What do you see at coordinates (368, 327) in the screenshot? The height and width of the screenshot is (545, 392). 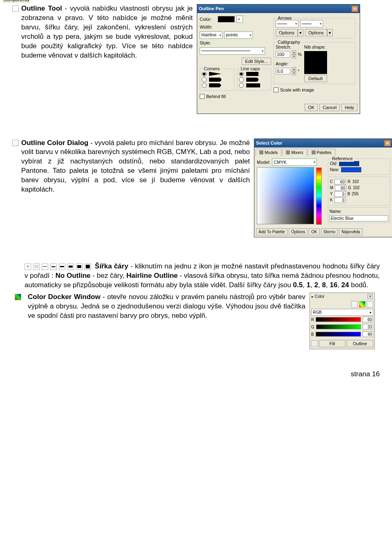 I see `g-value: 33` at bounding box center [368, 327].